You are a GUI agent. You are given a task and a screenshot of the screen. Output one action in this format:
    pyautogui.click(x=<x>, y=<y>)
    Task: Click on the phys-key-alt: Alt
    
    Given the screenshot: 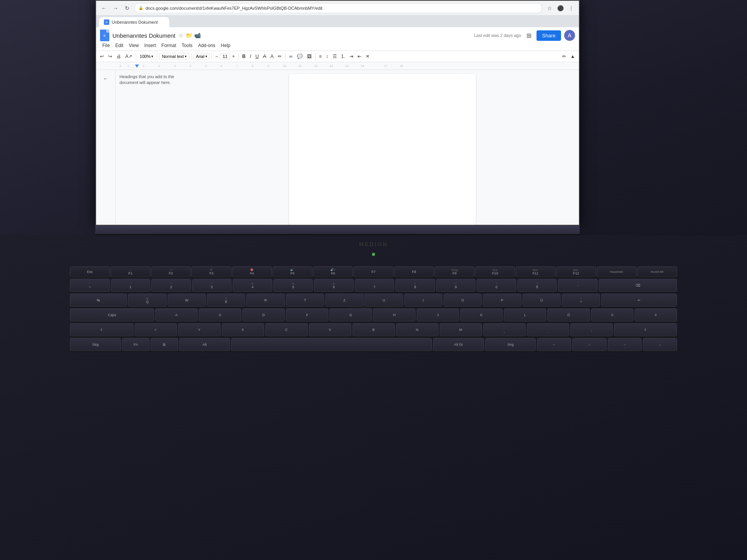 What is the action you would take?
    pyautogui.click(x=205, y=345)
    